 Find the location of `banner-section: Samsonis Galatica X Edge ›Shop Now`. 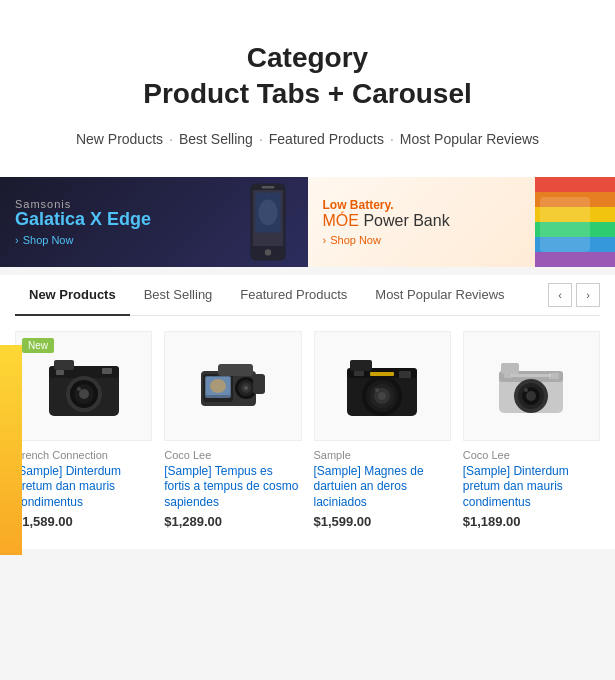

banner-section: Samsonis Galatica X Edge ›Shop Now is located at coordinates (308, 222).